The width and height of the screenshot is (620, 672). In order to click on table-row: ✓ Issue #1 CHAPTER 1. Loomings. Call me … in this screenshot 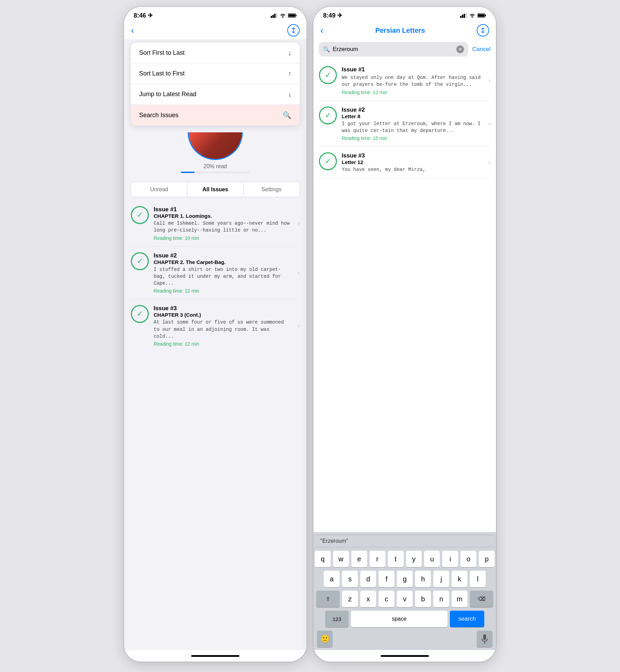, I will do `click(215, 224)`.